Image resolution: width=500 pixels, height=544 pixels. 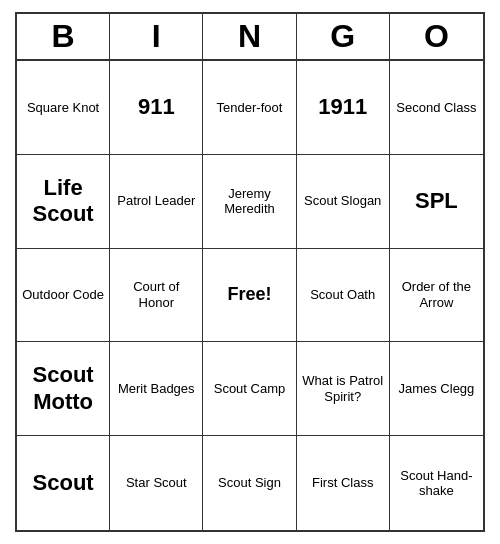 I want to click on bingo-cell-6: Patrol Leader, so click(x=156, y=202).